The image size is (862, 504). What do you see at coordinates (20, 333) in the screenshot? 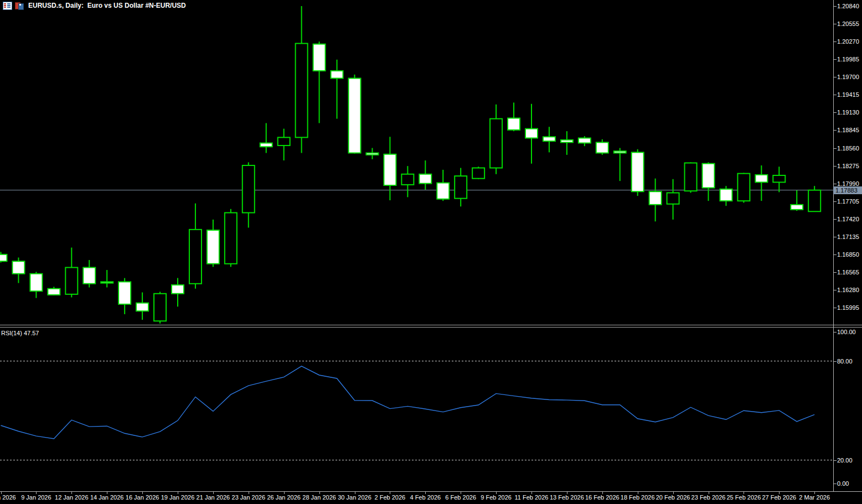
I see `rsi-indicator-label: RSI(14) 47.57` at bounding box center [20, 333].